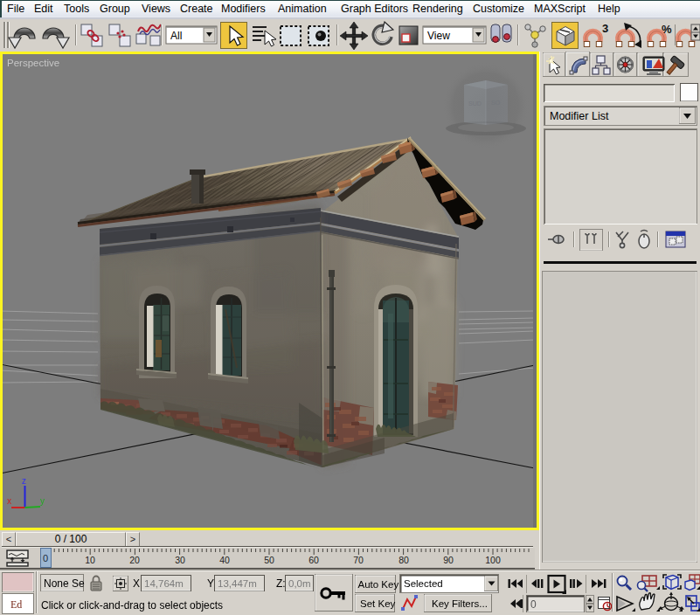 The width and height of the screenshot is (700, 615). What do you see at coordinates (16, 605) in the screenshot?
I see `svg-text: Ed` at bounding box center [16, 605].